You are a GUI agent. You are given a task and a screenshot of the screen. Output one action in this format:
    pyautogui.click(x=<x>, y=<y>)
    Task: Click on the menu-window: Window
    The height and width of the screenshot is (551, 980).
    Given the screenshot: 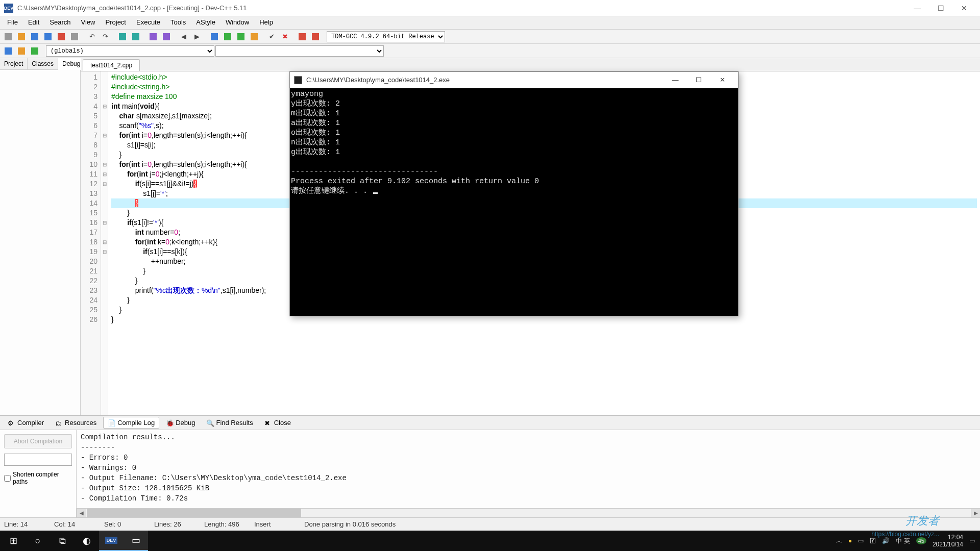 What is the action you would take?
    pyautogui.click(x=237, y=22)
    